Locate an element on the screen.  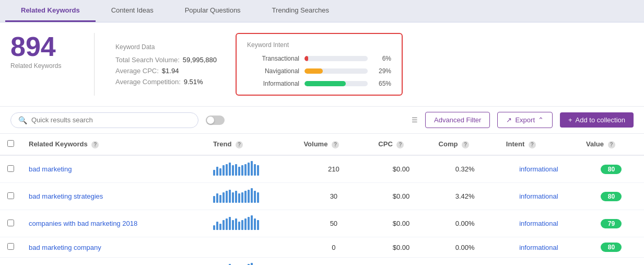
trend-help-icon: ? is located at coordinates (239, 145).